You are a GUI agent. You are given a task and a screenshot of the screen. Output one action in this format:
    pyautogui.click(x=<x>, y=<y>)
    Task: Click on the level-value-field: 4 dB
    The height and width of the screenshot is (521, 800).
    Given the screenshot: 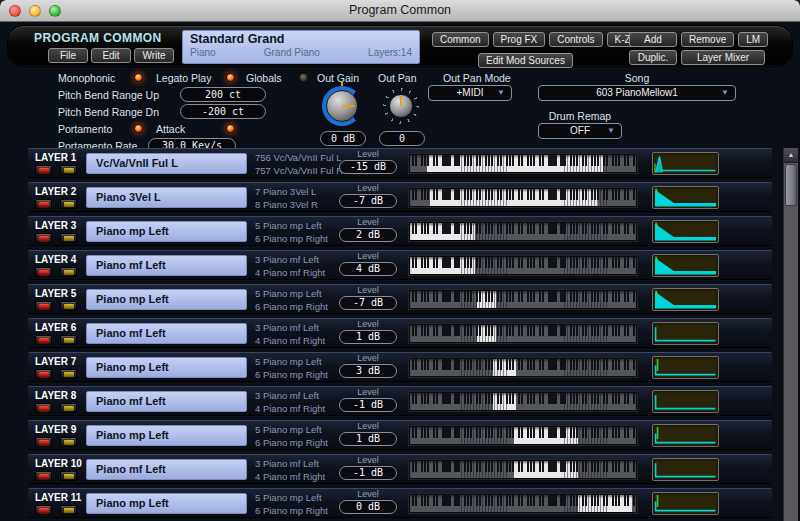 What is the action you would take?
    pyautogui.click(x=368, y=269)
    